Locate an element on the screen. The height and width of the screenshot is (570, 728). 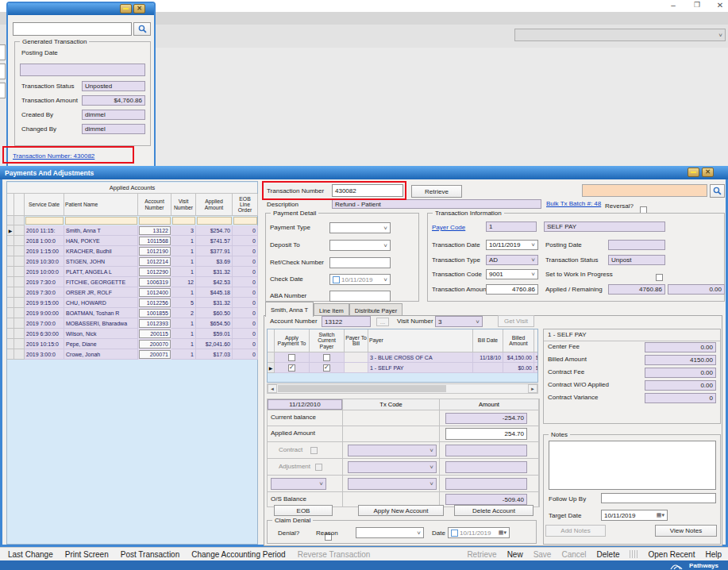
extra-type-dropdown is located at coordinates (299, 484).